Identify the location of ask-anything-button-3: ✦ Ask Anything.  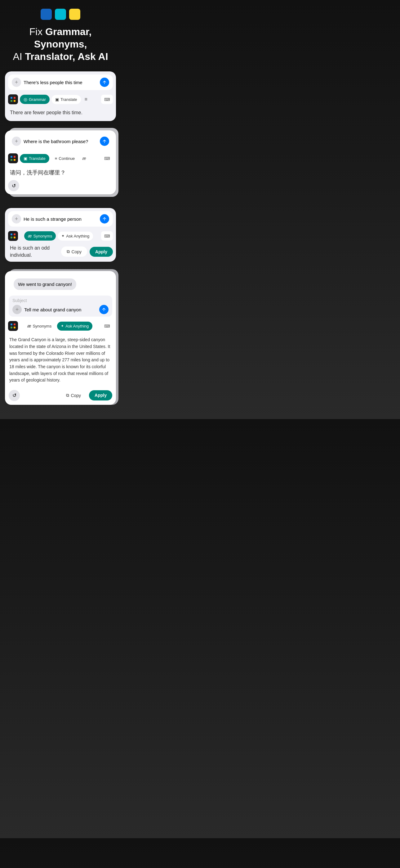
(75, 236).